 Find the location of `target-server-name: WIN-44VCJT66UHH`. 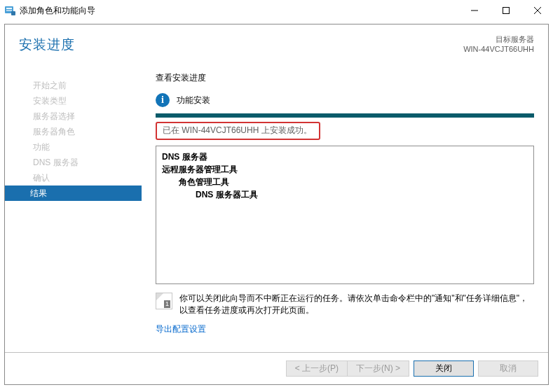

target-server-name: WIN-44VCJT66UHH is located at coordinates (499, 49).